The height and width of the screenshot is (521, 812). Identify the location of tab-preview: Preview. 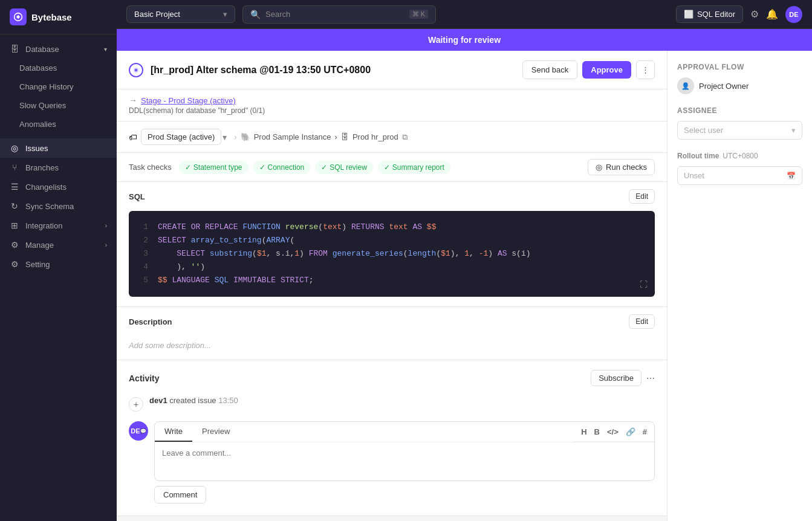
(216, 432).